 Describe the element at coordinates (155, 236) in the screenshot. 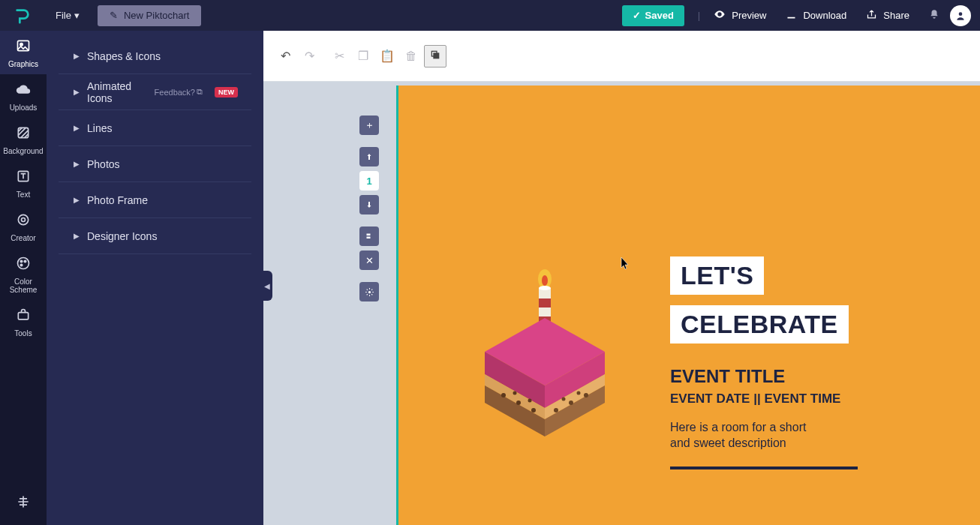

I see `panel-item-designer-icons: ▶ Designer Icons` at that location.